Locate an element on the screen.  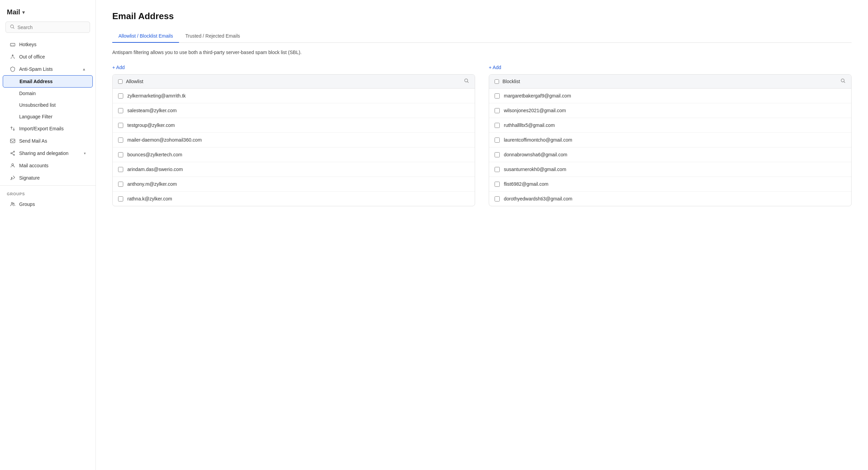
allowlist-item-7: anthony.m@zylker.com is located at coordinates (294, 184).